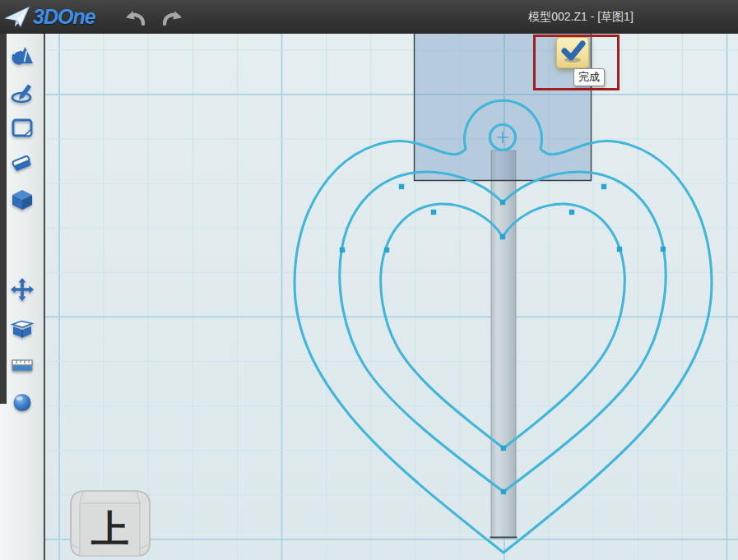  Describe the element at coordinates (3, 219) in the screenshot. I see `sidebar-edge-strip` at that location.